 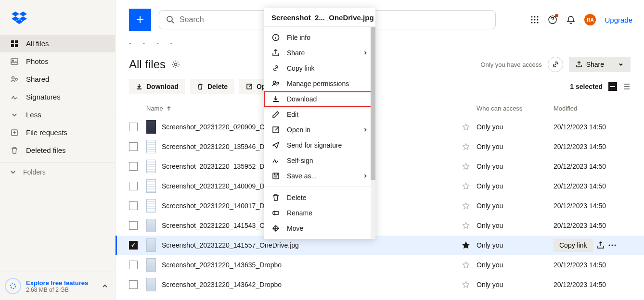 What do you see at coordinates (58, 150) in the screenshot?
I see `sidebar-item-deleted-files: Deleted files` at bounding box center [58, 150].